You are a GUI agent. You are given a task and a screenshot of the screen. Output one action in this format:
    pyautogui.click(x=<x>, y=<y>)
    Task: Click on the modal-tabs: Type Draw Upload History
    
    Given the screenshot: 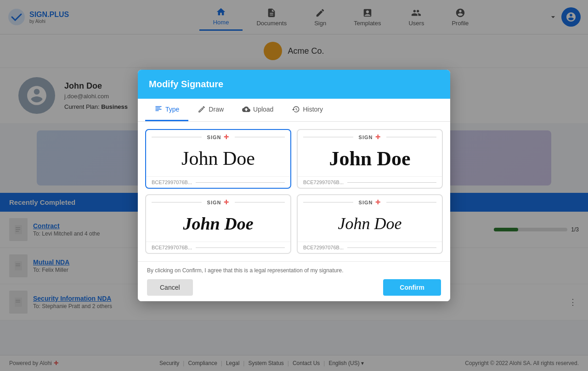 What is the action you would take?
    pyautogui.click(x=294, y=110)
    